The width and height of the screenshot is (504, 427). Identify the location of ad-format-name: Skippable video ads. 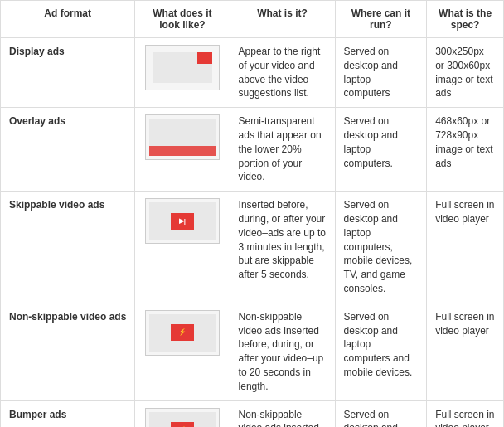
(68, 247).